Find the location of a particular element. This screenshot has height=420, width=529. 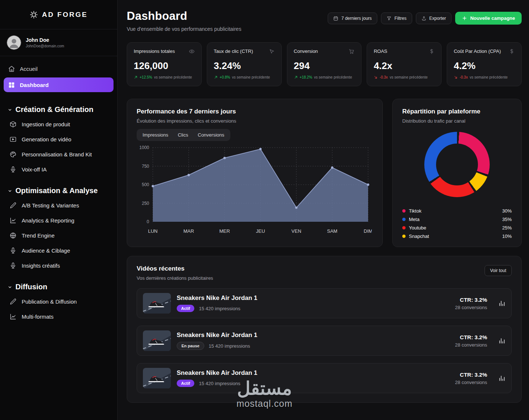

home-icon is located at coordinates (12, 69).